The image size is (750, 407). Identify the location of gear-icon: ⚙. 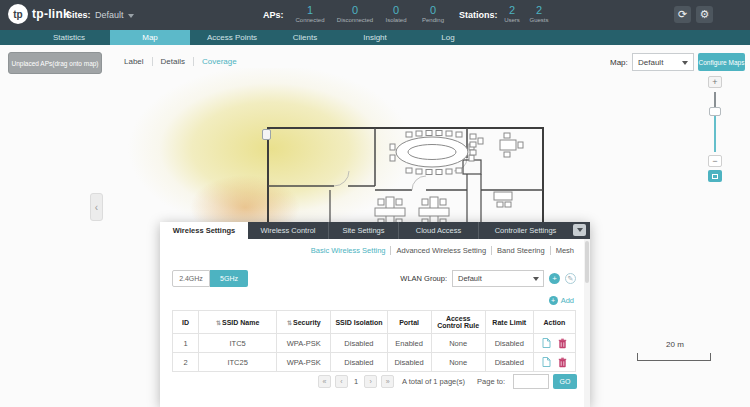
(704, 14).